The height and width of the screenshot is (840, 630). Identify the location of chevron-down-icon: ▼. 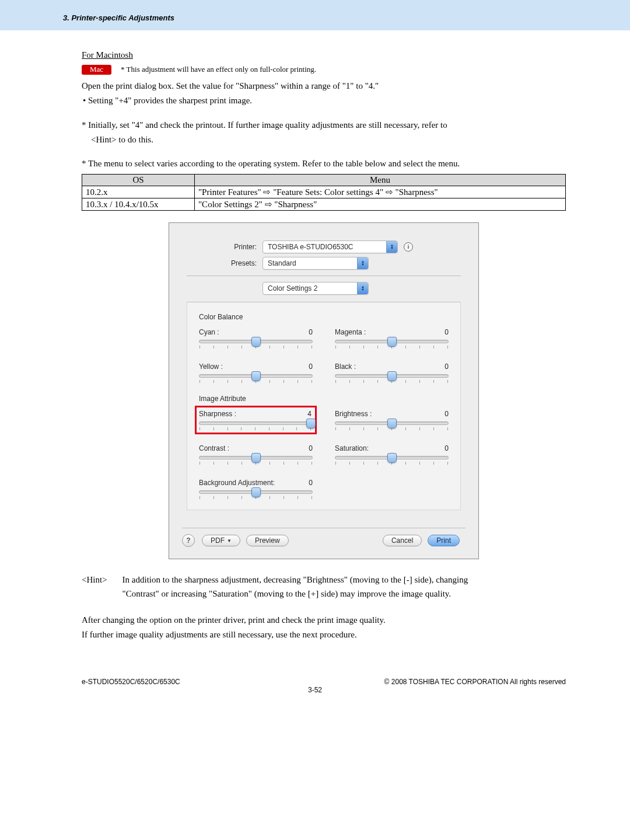
(229, 541).